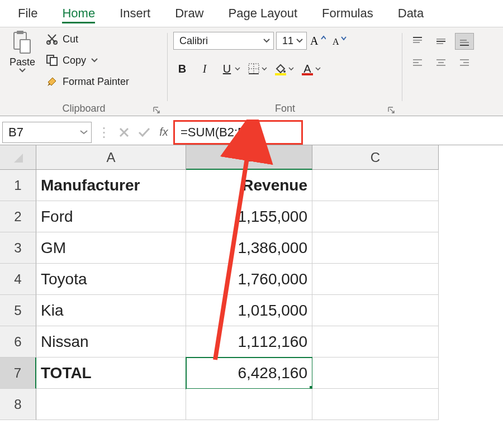 This screenshot has height=448, width=503. Describe the element at coordinates (164, 132) in the screenshot. I see `insert-function-button: fx` at that location.